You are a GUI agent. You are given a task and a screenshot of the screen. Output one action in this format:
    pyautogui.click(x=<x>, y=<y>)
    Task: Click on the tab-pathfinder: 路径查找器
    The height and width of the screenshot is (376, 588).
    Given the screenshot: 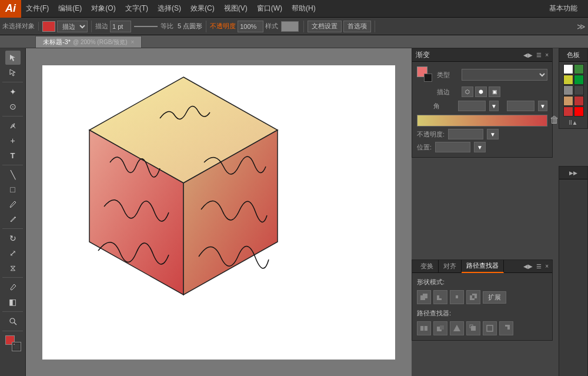 What is the action you would take?
    pyautogui.click(x=483, y=267)
    